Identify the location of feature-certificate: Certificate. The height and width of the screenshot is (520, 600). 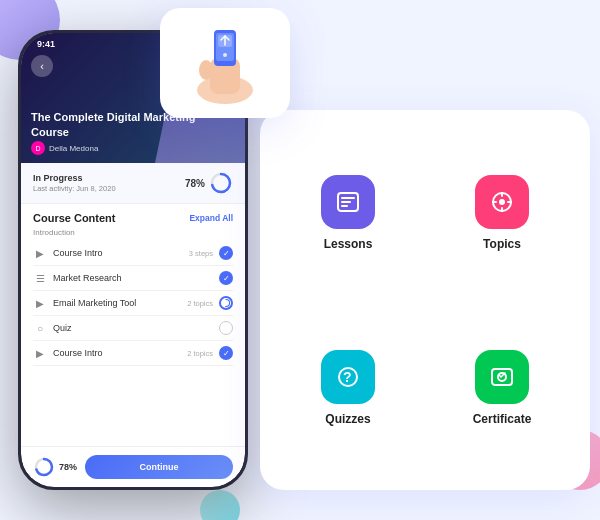
(502, 388).